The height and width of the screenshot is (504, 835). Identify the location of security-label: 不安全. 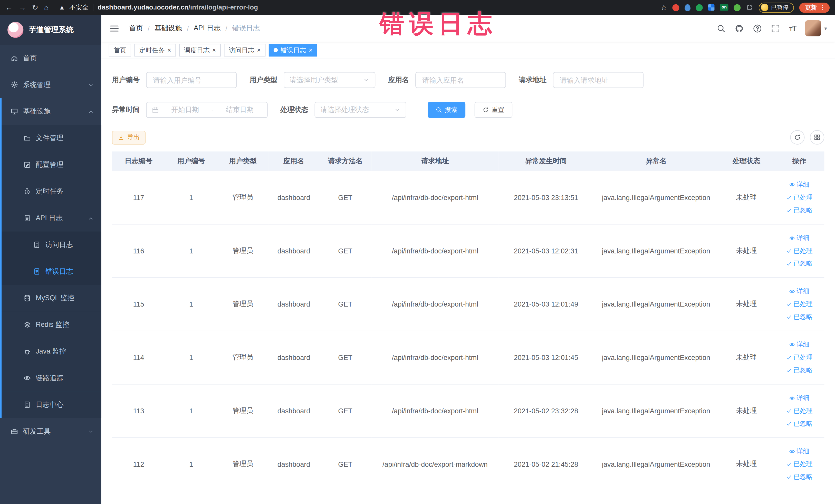
(79, 7).